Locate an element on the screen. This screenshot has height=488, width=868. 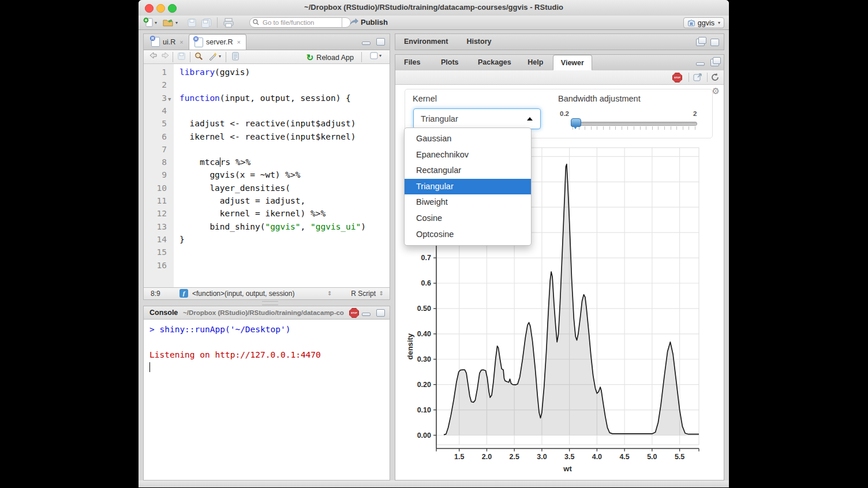
tab-environment: Environment is located at coordinates (426, 42).